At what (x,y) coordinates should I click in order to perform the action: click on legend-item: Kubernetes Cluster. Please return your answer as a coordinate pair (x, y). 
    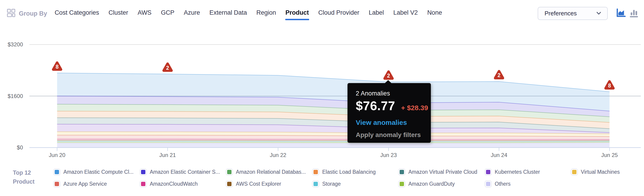
    Looking at the image, I should click on (512, 172).